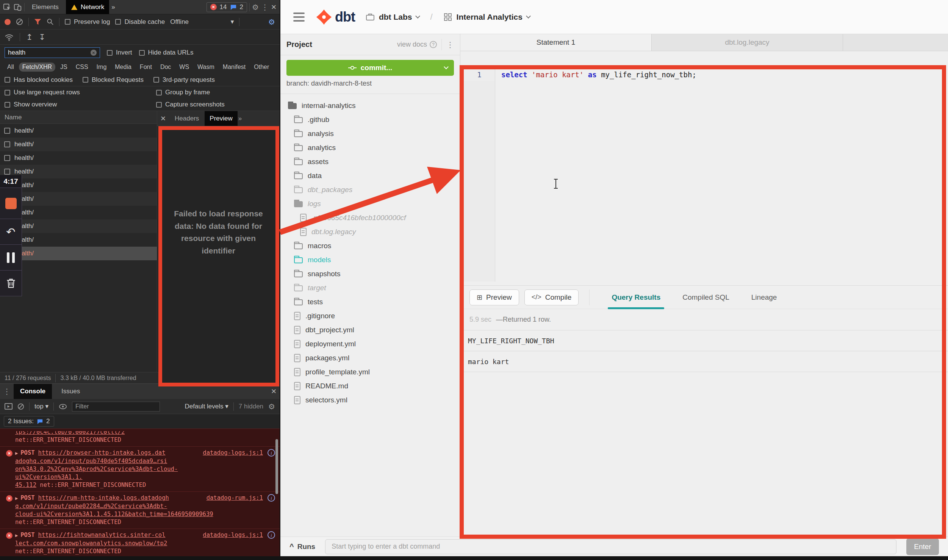 The width and height of the screenshot is (948, 560). I want to click on tree-item-file: packages.yml, so click(370, 358).